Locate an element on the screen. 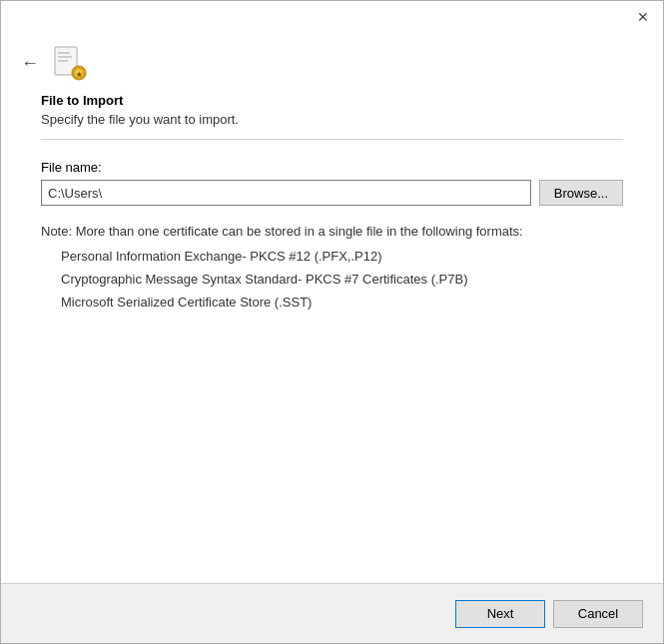  list-item: Cryptographic Message Syntax Standard- P… is located at coordinates (341, 280).